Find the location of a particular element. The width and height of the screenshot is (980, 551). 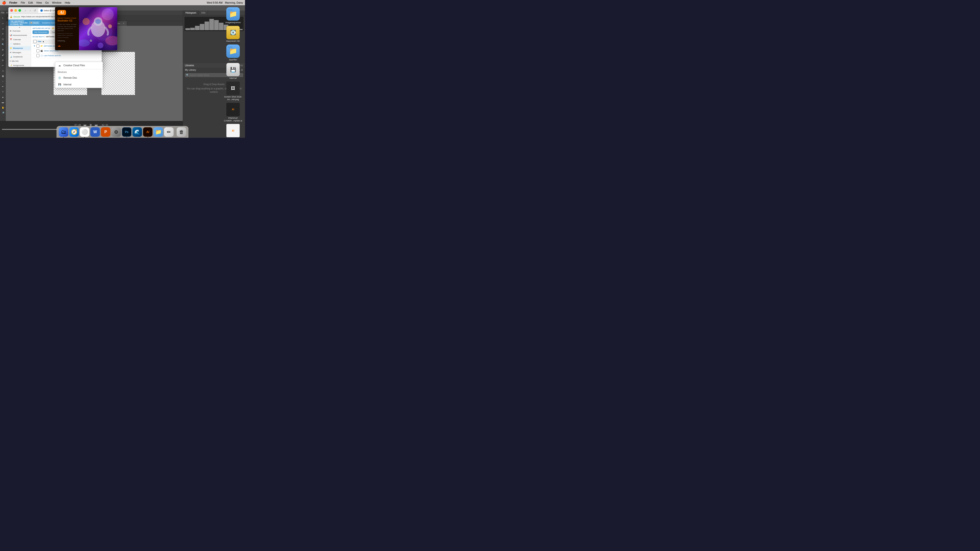

sidebar-item-announcements: 📢 Announcements is located at coordinates (20, 35).